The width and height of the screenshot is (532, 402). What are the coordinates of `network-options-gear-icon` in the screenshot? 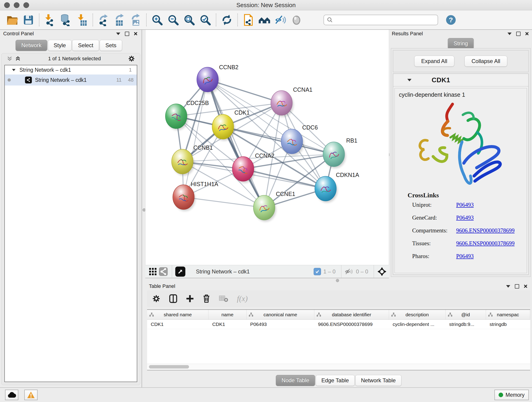 It's located at (132, 59).